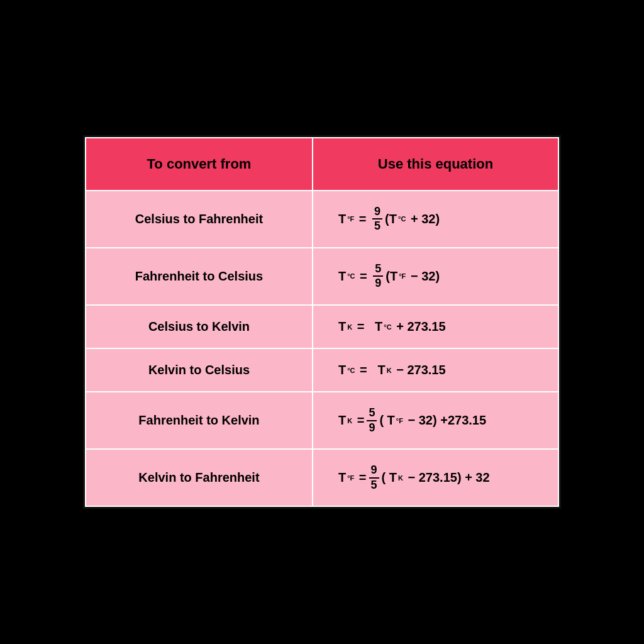 This screenshot has height=644, width=644. Describe the element at coordinates (322, 478) in the screenshot. I see `table-row: Kelvin to Fahrenheit T°F = 9 5 ( TK − 27…` at that location.